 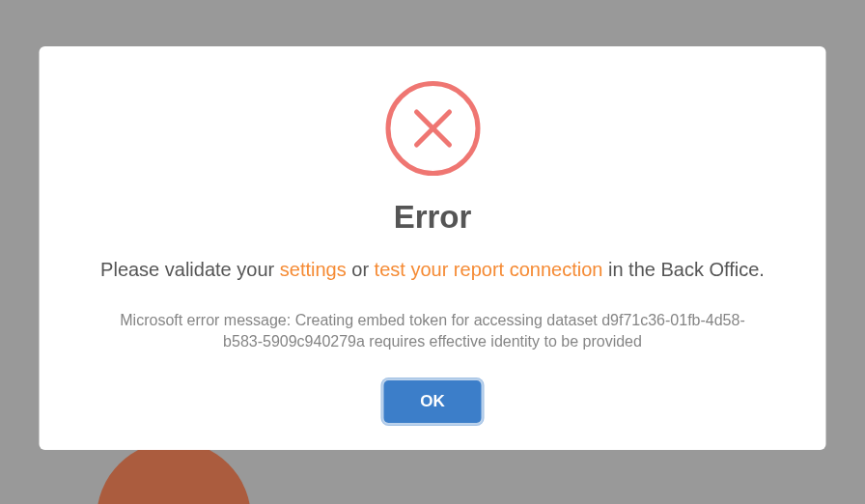 What do you see at coordinates (361, 269) in the screenshot?
I see `message-text: or` at bounding box center [361, 269].